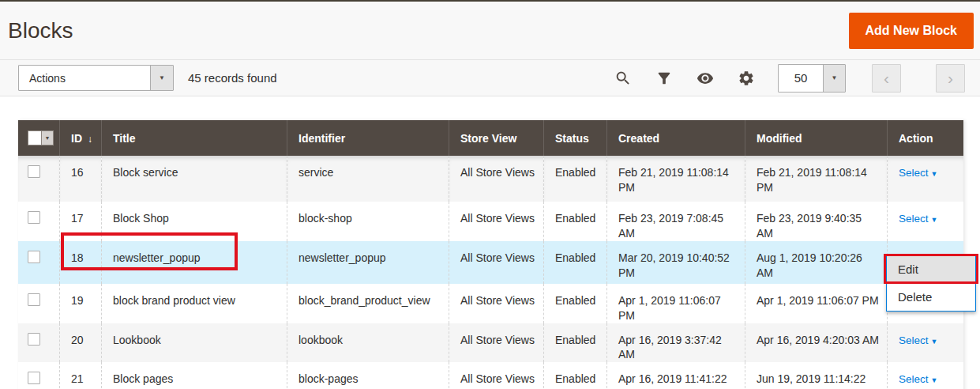 The height and width of the screenshot is (389, 980). What do you see at coordinates (951, 78) in the screenshot?
I see `next-page-button: ›` at bounding box center [951, 78].